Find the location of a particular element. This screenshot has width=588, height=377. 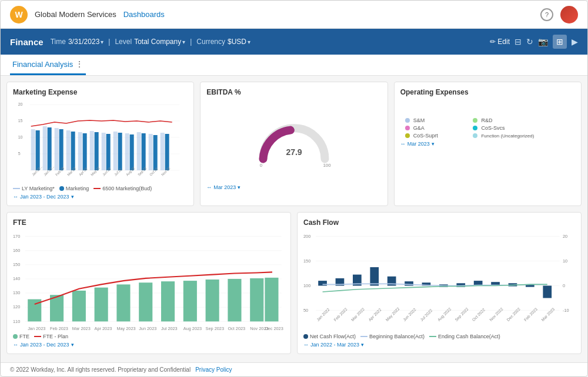

currency-label: Currency is located at coordinates (211, 42).